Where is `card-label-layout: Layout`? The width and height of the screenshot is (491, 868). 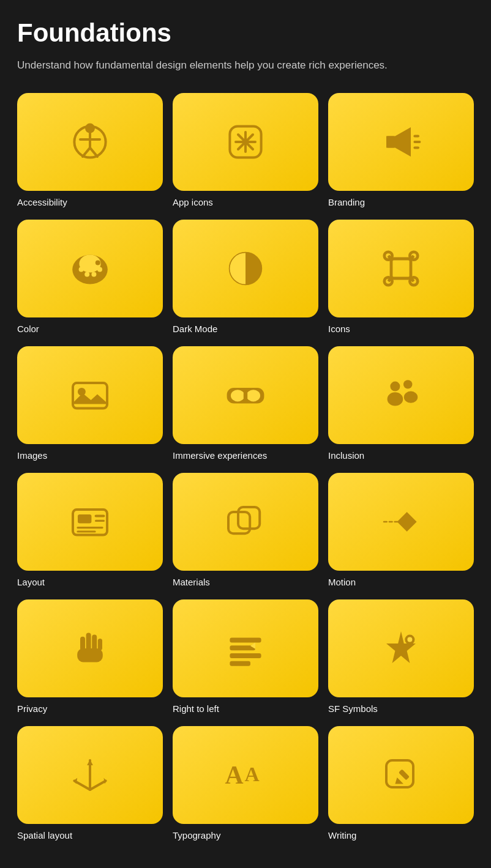
card-label-layout: Layout is located at coordinates (90, 582).